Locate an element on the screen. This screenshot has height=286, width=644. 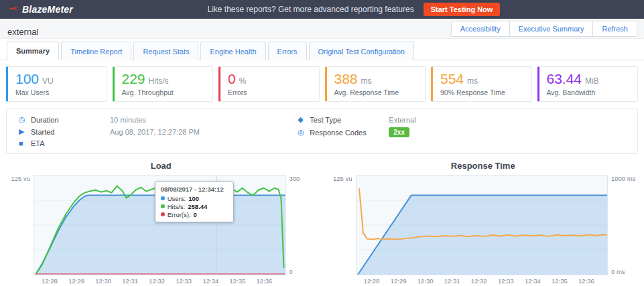
tab-errors: Errors is located at coordinates (287, 51).